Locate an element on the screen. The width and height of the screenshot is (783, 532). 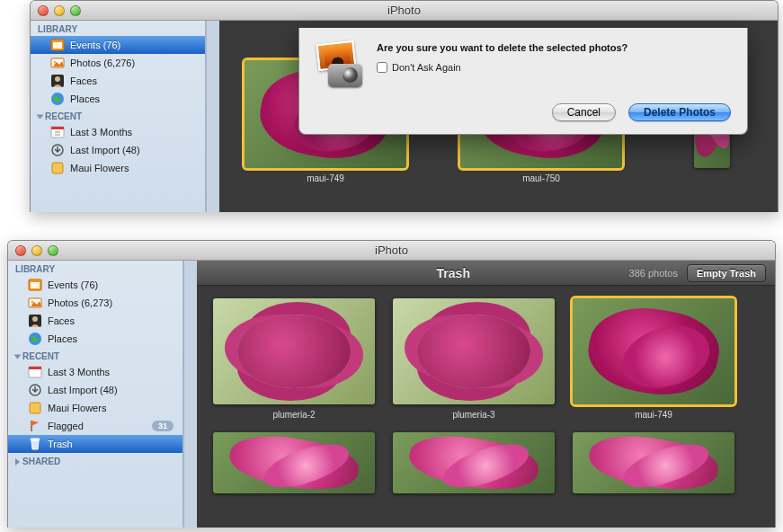
sidebar-item-label: Trash is located at coordinates (60, 444).